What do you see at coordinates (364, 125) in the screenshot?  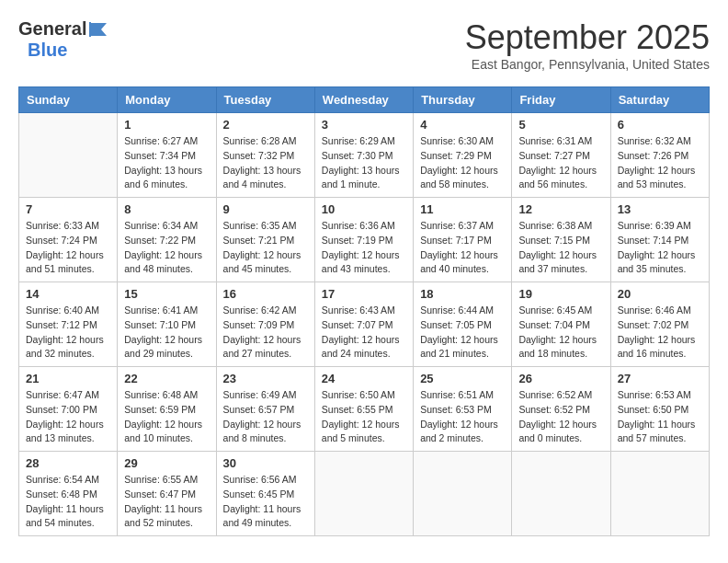 I see `day-number: 3` at bounding box center [364, 125].